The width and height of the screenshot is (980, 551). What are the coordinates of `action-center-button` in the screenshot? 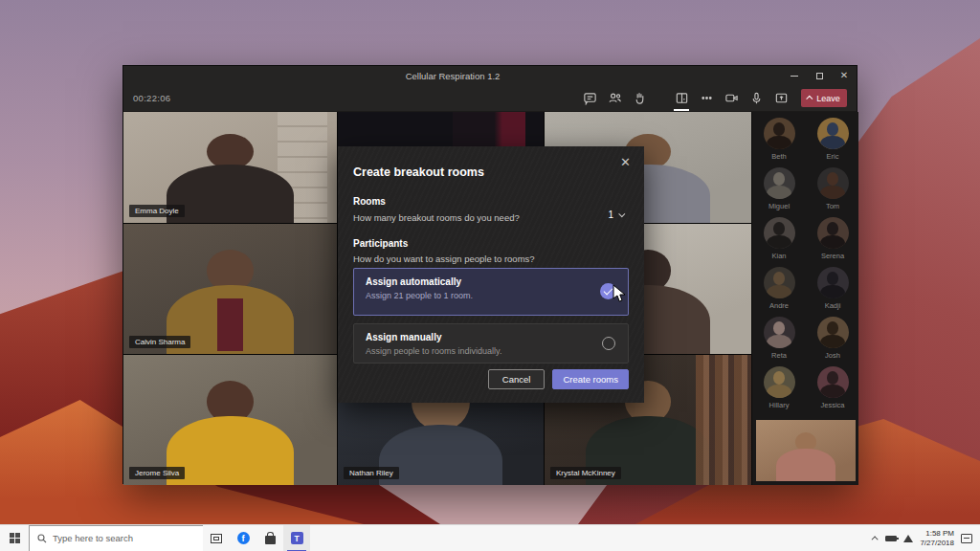 It's located at (967, 539).